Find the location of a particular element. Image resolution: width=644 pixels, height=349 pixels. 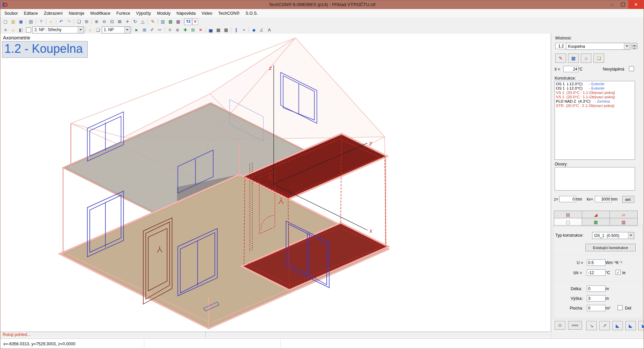

sep8 is located at coordinates (158, 22).